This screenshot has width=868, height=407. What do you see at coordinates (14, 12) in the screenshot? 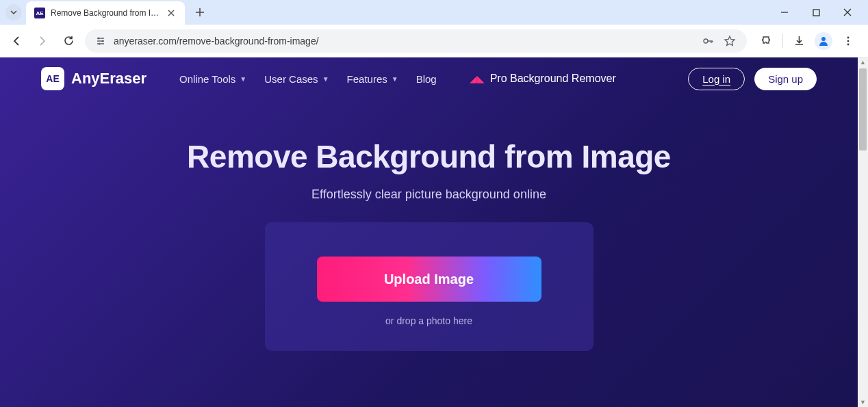
I see `tab-search-dropdown` at bounding box center [14, 12].